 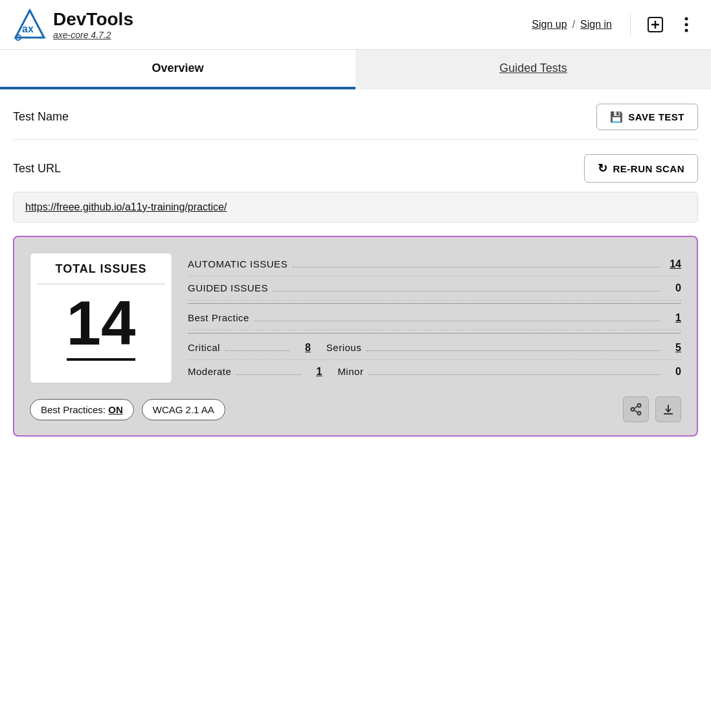 What do you see at coordinates (219, 317) in the screenshot?
I see `best-practice-label: Best Practice` at bounding box center [219, 317].